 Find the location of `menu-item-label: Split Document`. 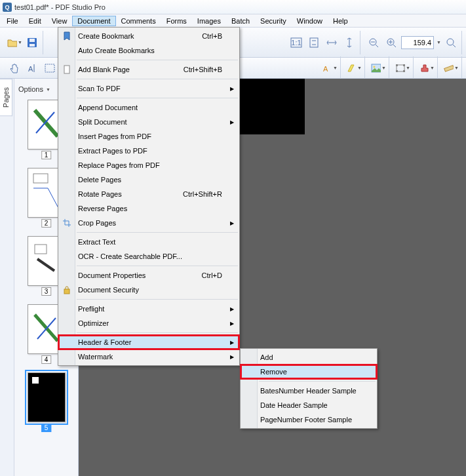

menu-item-label: Split Document is located at coordinates (150, 122).